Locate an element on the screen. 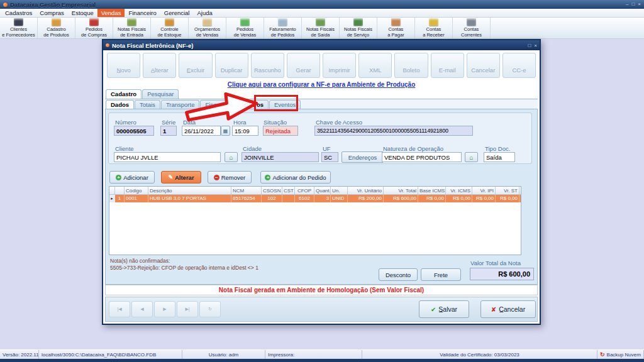  grid-header: Código Descrição NCM CSOSN CST CFOP Quan… is located at coordinates (315, 191).